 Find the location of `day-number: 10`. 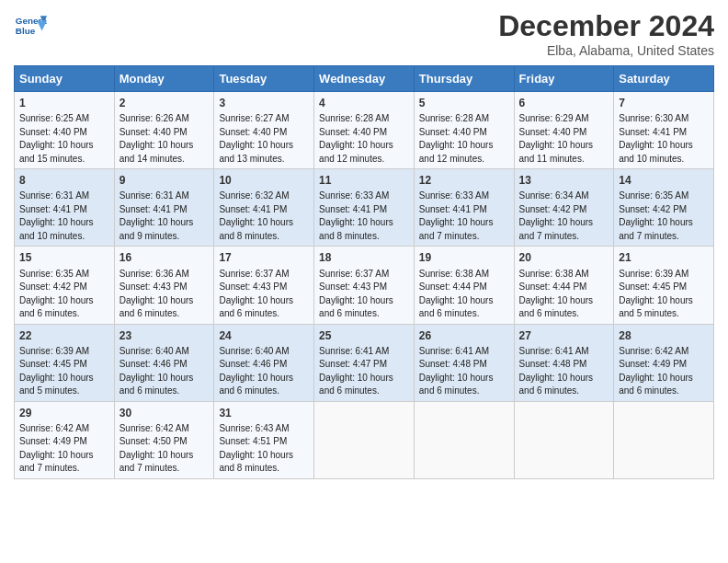

day-number: 10 is located at coordinates (264, 180).